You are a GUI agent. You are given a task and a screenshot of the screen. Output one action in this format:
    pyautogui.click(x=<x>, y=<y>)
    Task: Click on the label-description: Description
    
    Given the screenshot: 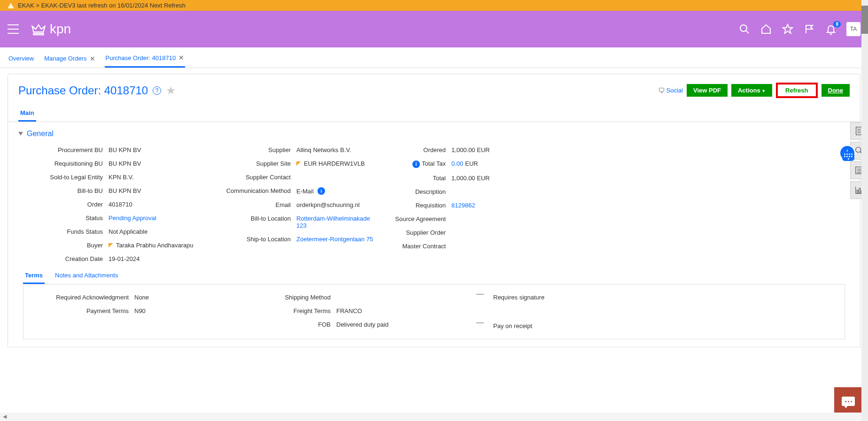 What is the action you would take?
    pyautogui.click(x=415, y=191)
    